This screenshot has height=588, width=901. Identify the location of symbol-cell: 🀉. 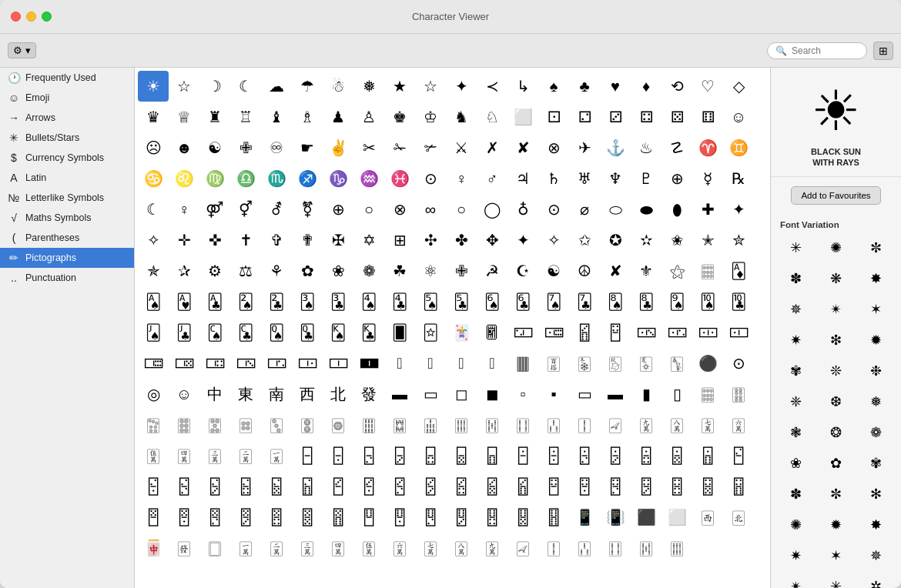
(307, 548).